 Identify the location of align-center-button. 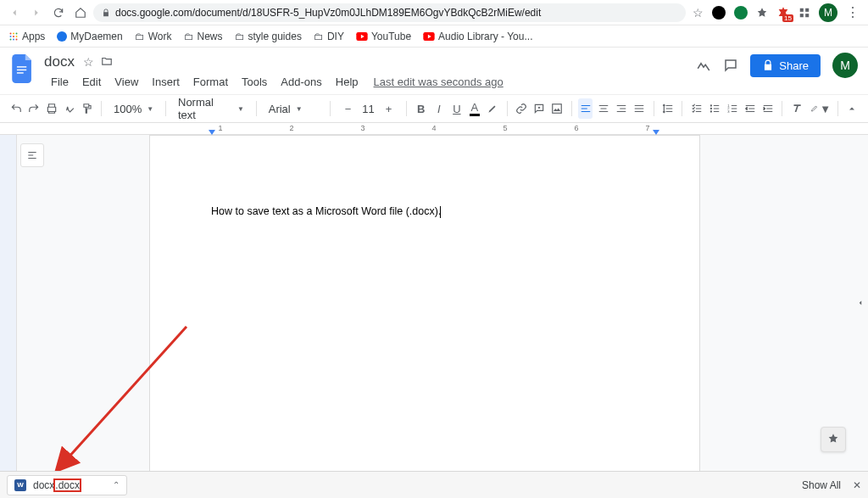
(604, 109).